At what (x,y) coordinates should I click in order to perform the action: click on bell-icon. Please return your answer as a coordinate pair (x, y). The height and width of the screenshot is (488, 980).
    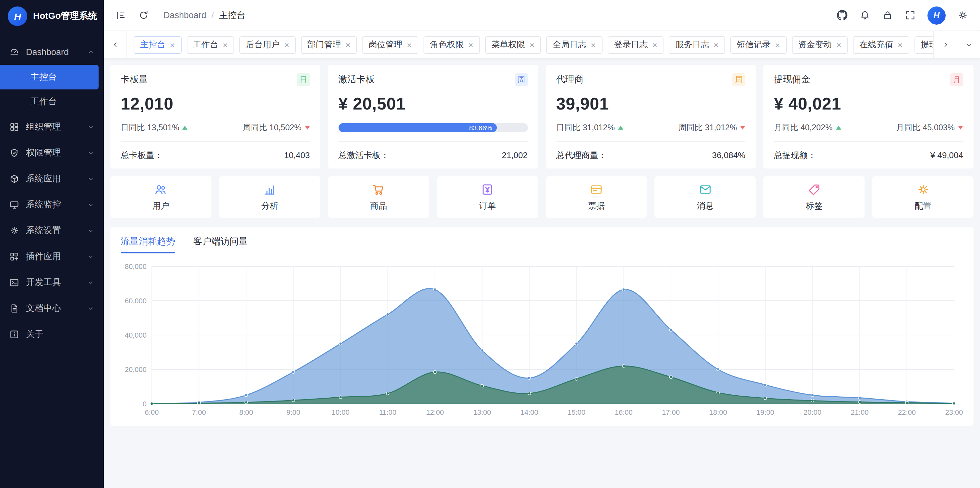
    Looking at the image, I should click on (865, 15).